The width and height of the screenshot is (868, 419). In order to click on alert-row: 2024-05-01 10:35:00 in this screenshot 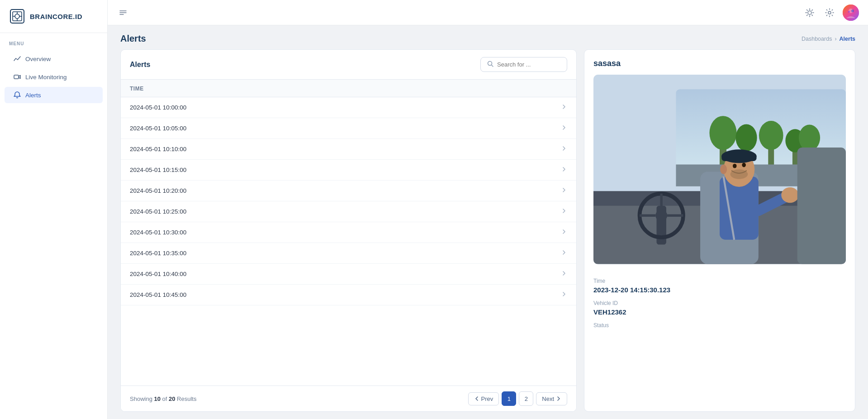, I will do `click(348, 253)`.